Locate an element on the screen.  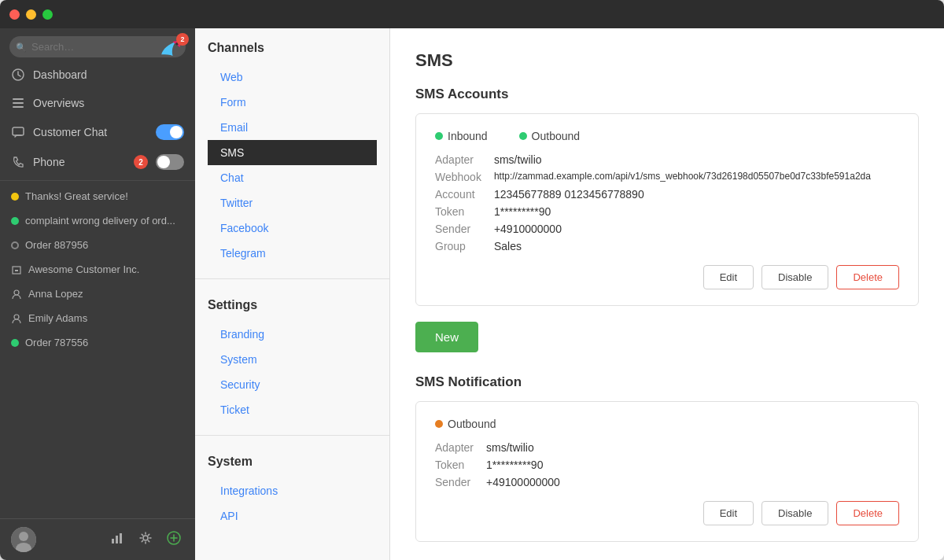
settings-section: Settings Branding System Security Ticket is located at coordinates (293, 357).